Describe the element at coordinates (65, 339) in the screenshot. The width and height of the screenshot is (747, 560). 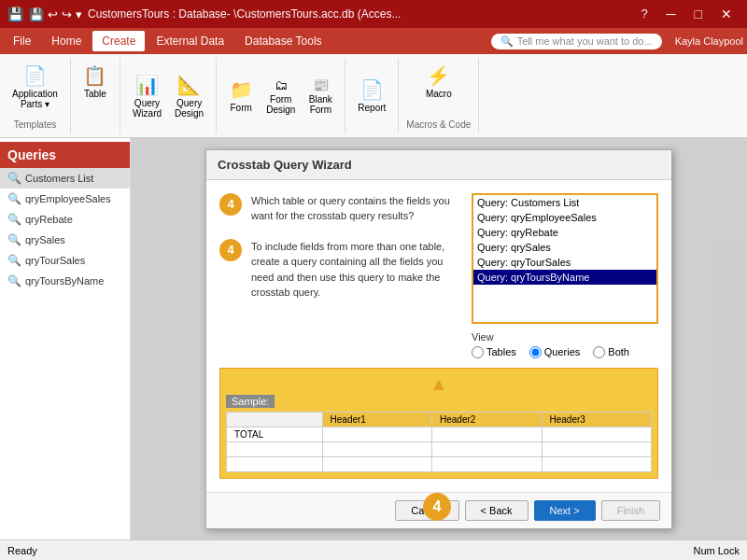
I see `sidebar: Queries 🔍 Customers List 🔍 qryEmployeeSa…` at that location.